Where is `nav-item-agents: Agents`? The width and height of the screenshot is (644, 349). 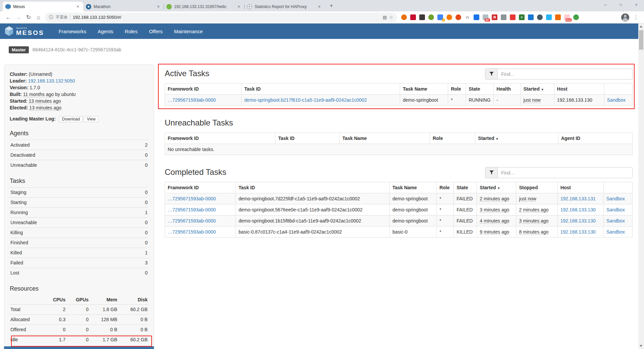
nav-item-agents: Agents is located at coordinates (105, 32).